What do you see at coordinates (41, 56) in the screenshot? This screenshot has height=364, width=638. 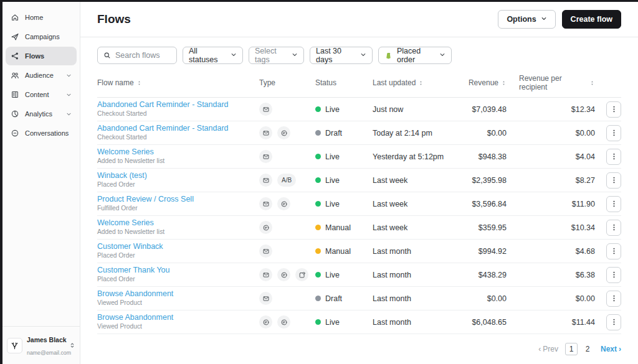 I see `sidebar-item-flows: Flows` at bounding box center [41, 56].